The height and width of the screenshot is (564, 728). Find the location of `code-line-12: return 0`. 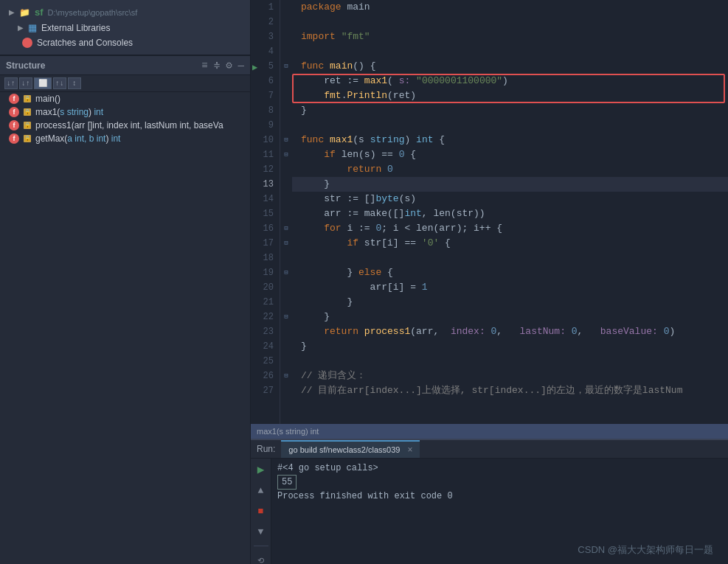

code-line-12: return 0 is located at coordinates (510, 170).